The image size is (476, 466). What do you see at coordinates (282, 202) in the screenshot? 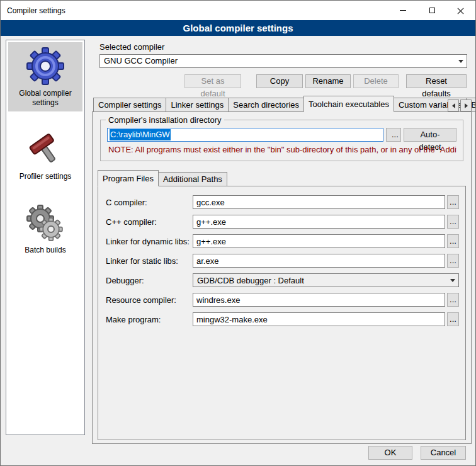
I see `field-row-c-compiler: C compiler: ...` at bounding box center [282, 202].